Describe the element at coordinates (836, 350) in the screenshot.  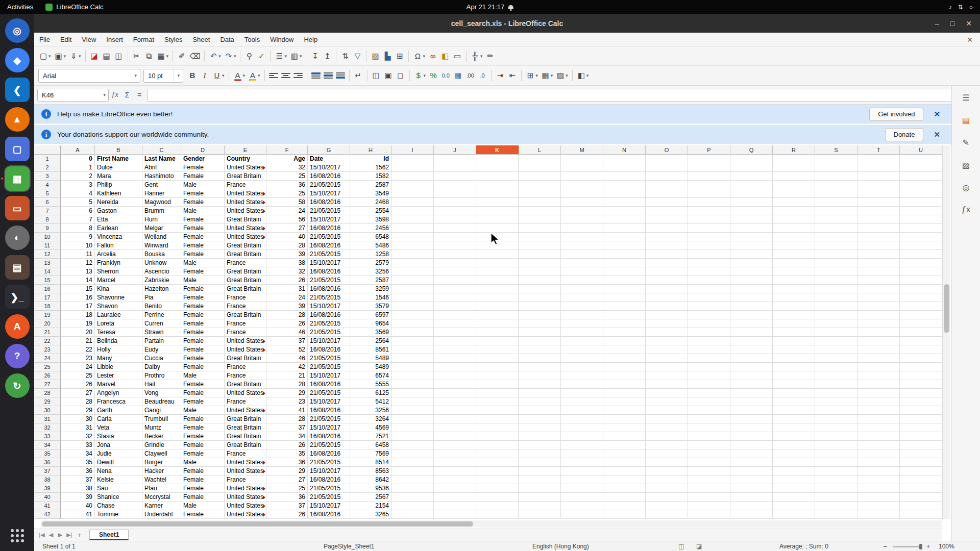
I see `cell-S23` at that location.